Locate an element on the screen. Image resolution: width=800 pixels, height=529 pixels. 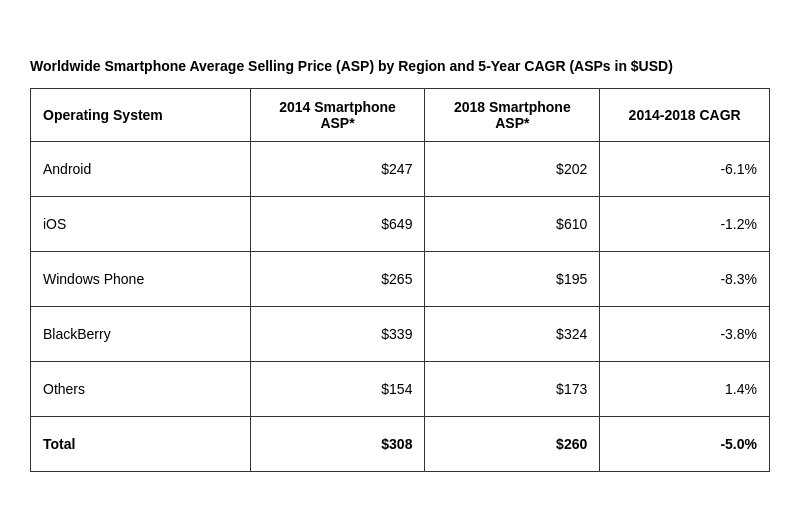
cell-asp2014: $154 is located at coordinates (338, 390).